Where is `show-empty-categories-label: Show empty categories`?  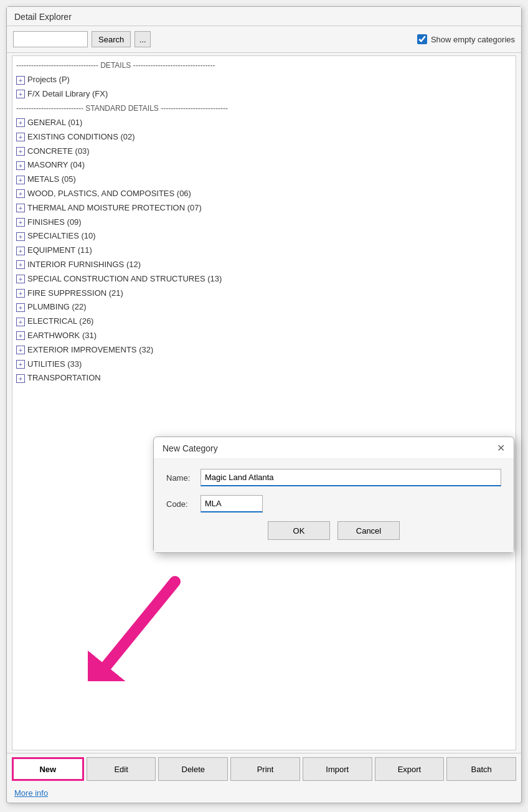
show-empty-categories-label: Show empty categories is located at coordinates (473, 40).